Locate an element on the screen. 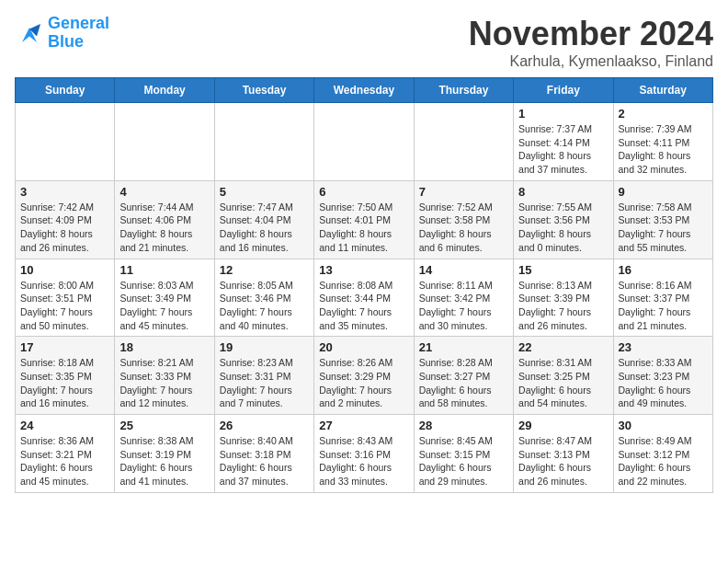 Image resolution: width=728 pixels, height=563 pixels. cell-info: Sunrise: 8:38 AMSunset: 3:19 PMDaylight:… is located at coordinates (164, 462).